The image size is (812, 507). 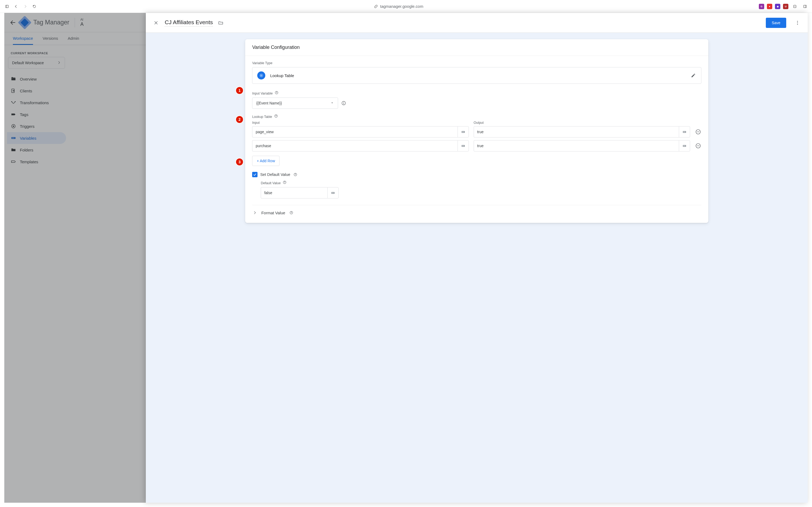 What do you see at coordinates (477, 175) in the screenshot?
I see `set-default-checkbox-row: Set Default Value` at bounding box center [477, 175].